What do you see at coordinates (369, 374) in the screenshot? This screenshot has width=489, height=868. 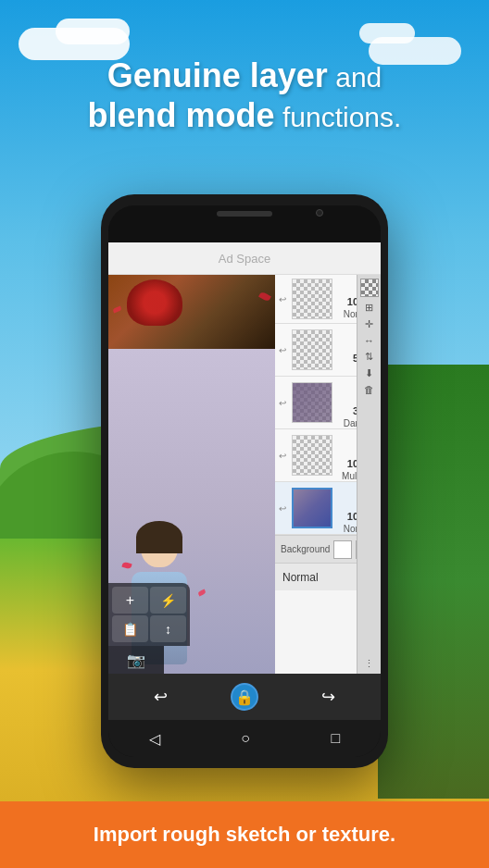 I see `toolbar-down-icon: ⬇` at bounding box center [369, 374].